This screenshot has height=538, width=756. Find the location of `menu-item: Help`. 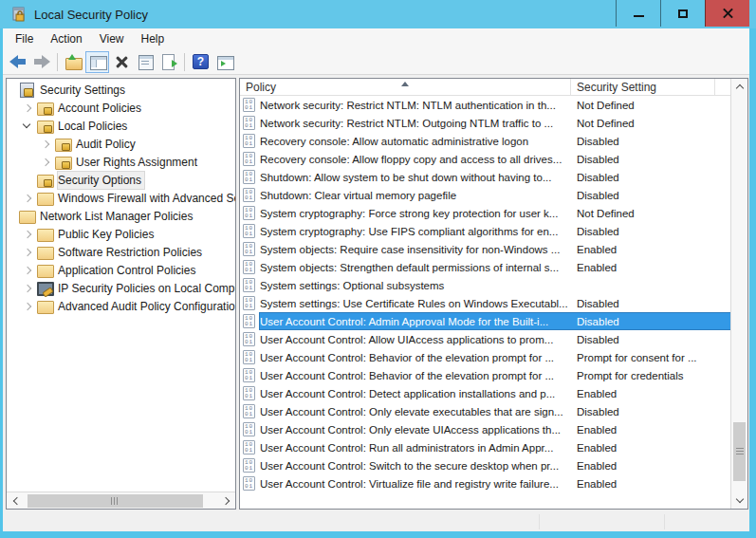

menu-item: Help is located at coordinates (154, 39).